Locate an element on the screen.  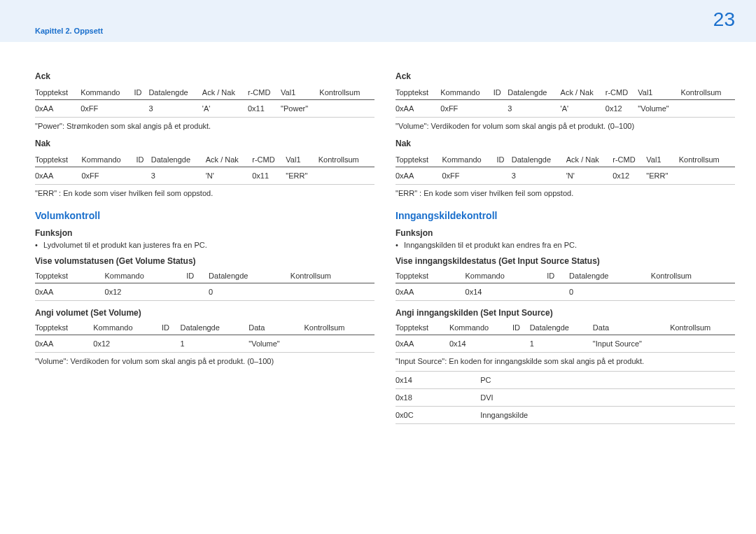
td: 0x18 is located at coordinates (438, 398).